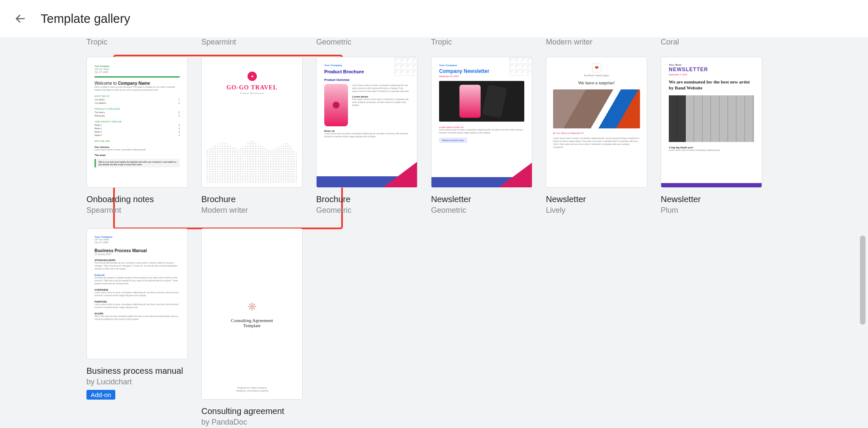 The image size is (868, 428). Describe the element at coordinates (137, 83) in the screenshot. I see `thumb-heading: Welcome to Company Name` at that location.